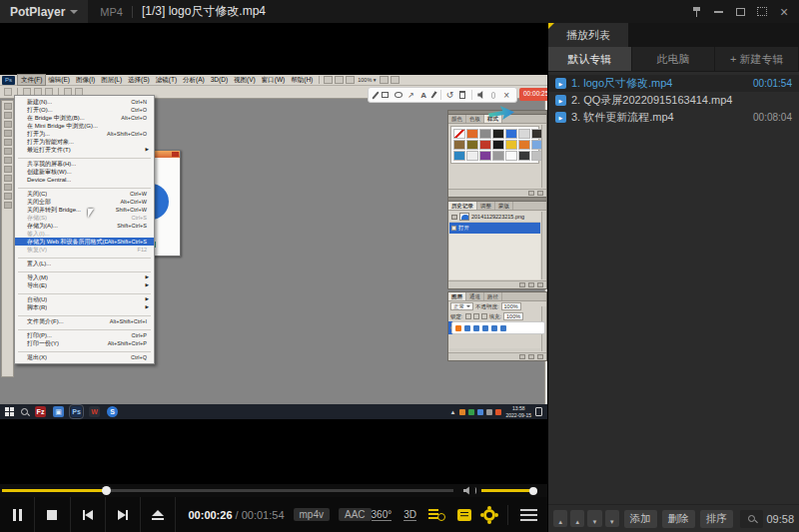 The image size is (799, 532). What do you see at coordinates (84, 321) in the screenshot?
I see `menu-item: 文件简介(F)... Alt+Shift+Ctrl+I` at bounding box center [84, 321].